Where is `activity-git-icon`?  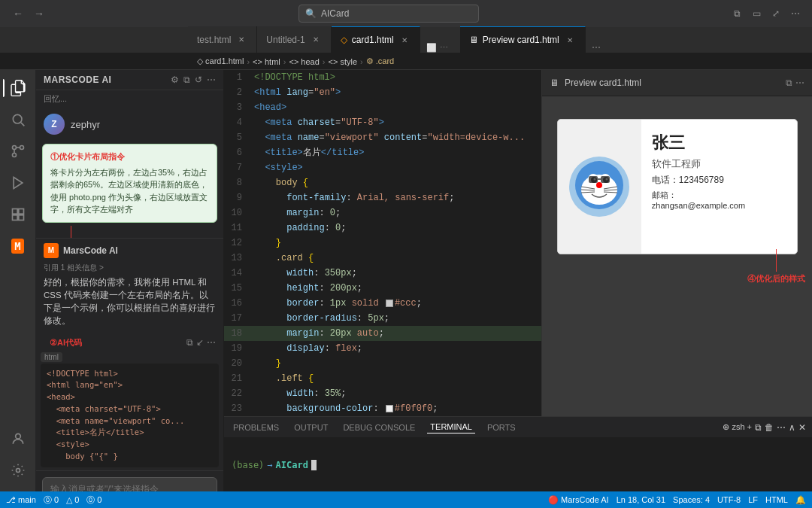
activity-git-icon is located at coordinates (18, 151).